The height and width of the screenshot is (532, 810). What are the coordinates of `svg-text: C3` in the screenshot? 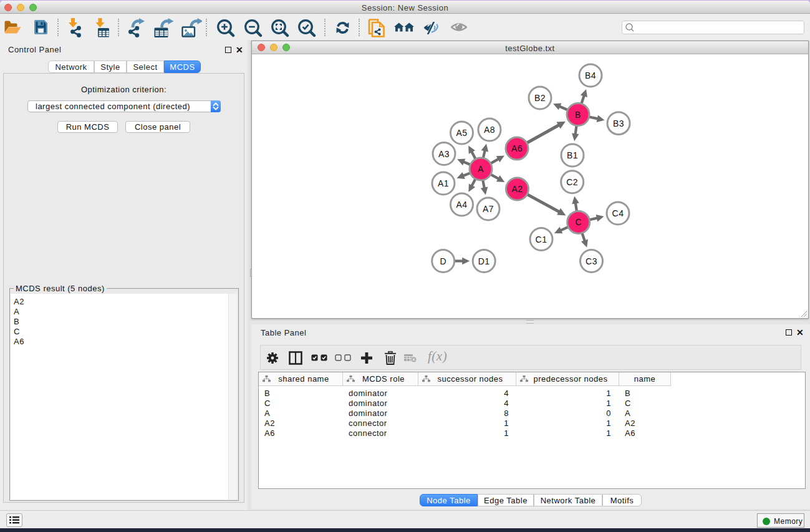 It's located at (591, 261).